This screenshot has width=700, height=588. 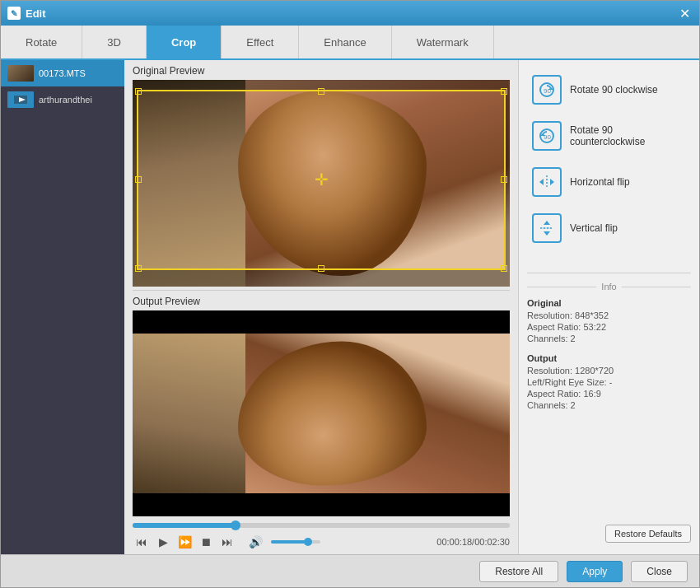 What do you see at coordinates (547, 228) in the screenshot?
I see `vflip-icon` at bounding box center [547, 228].